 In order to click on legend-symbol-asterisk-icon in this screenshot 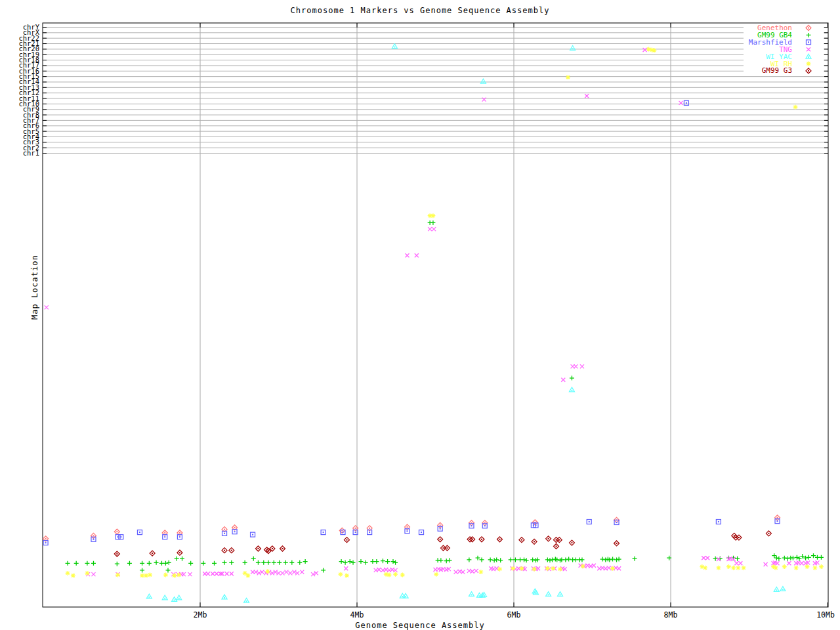, I will do `click(808, 64)`.